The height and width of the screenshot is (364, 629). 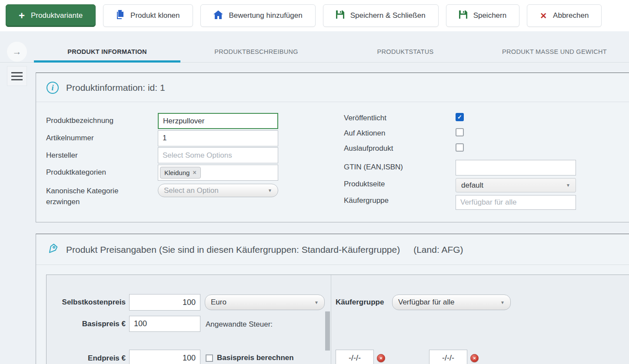 What do you see at coordinates (233, 250) in the screenshot?
I see `pricing-title: Produkt Preisangaben (Sie sind in diesen…` at bounding box center [233, 250].